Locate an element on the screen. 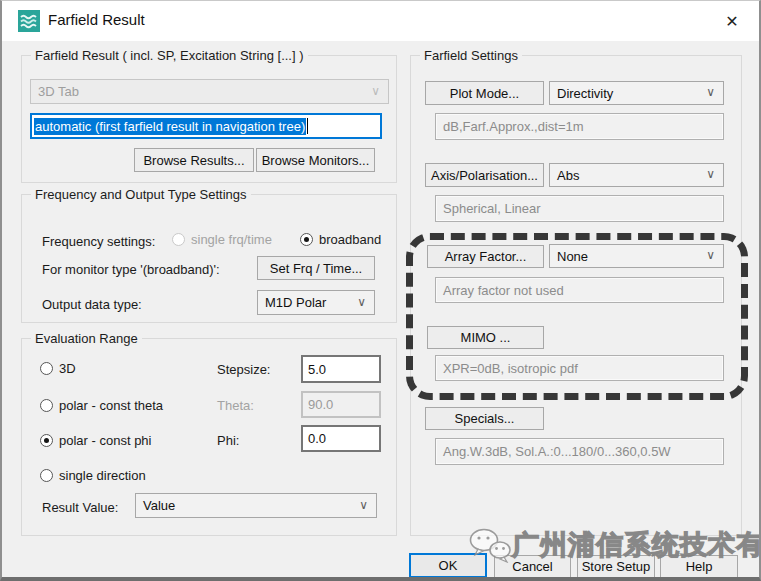 This screenshot has width=761, height=581. set-frq-time-button: Set Frq / Time... is located at coordinates (316, 268).